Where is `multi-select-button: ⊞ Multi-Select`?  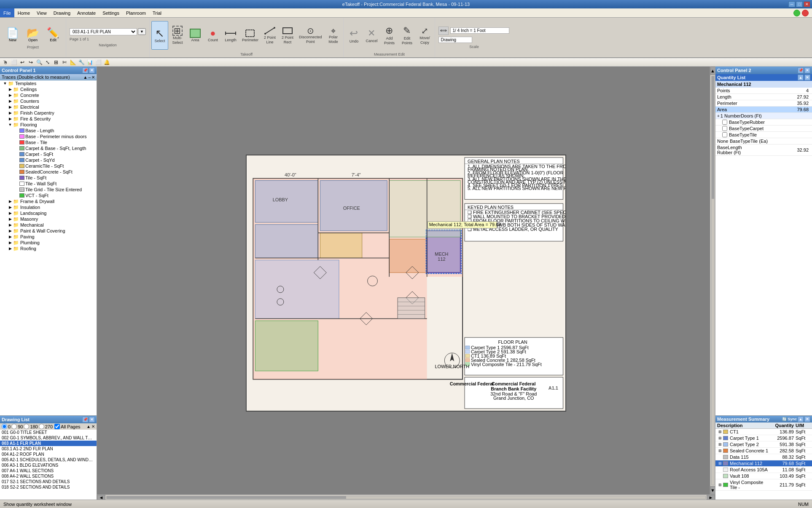
multi-select-button: ⊞ Multi-Select is located at coordinates (177, 35).